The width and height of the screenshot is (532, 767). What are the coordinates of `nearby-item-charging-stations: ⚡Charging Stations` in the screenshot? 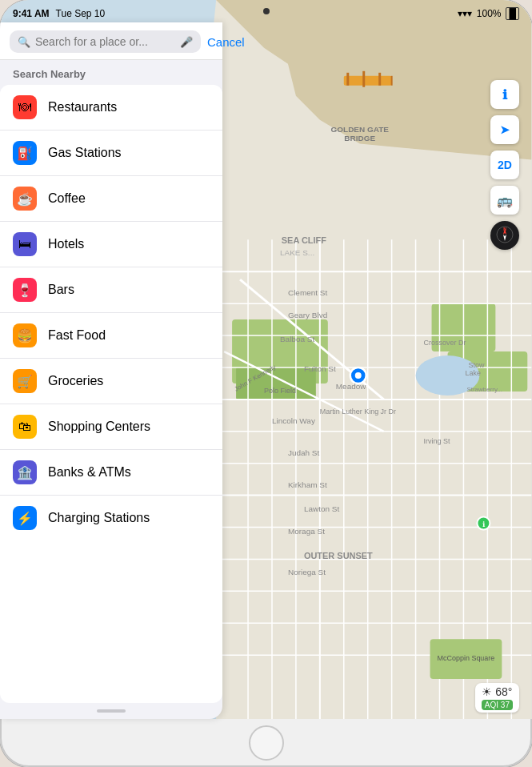 It's located at (111, 518).